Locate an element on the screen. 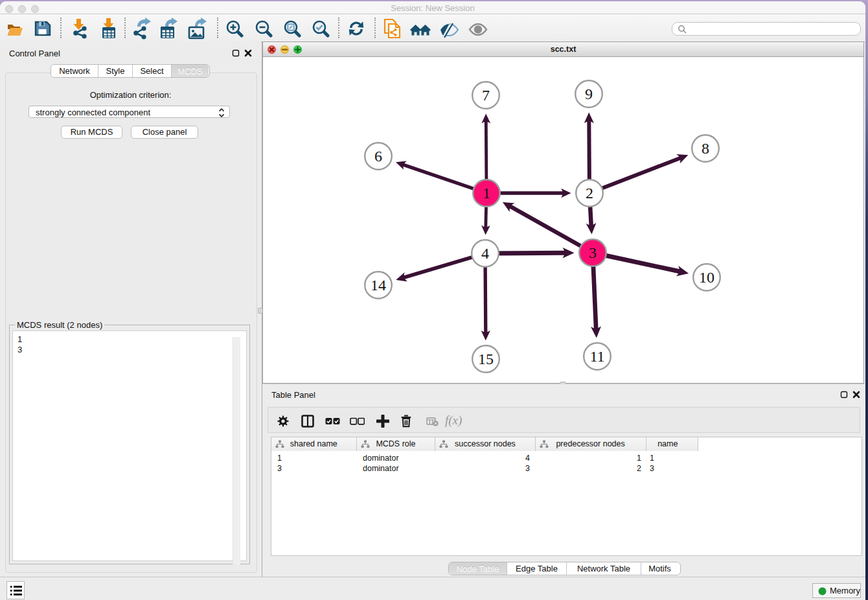  svg-text: f(x) is located at coordinates (453, 421).